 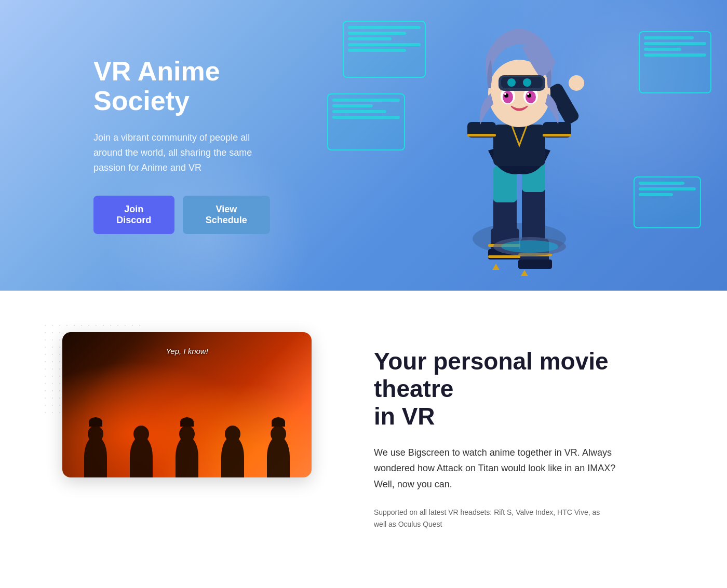 What do you see at coordinates (187, 452) in the screenshot?
I see `theater-seats` at bounding box center [187, 452].